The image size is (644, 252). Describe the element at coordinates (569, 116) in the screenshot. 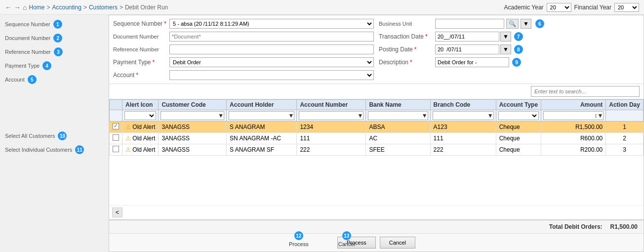

I see `filter-amount-input` at that location.